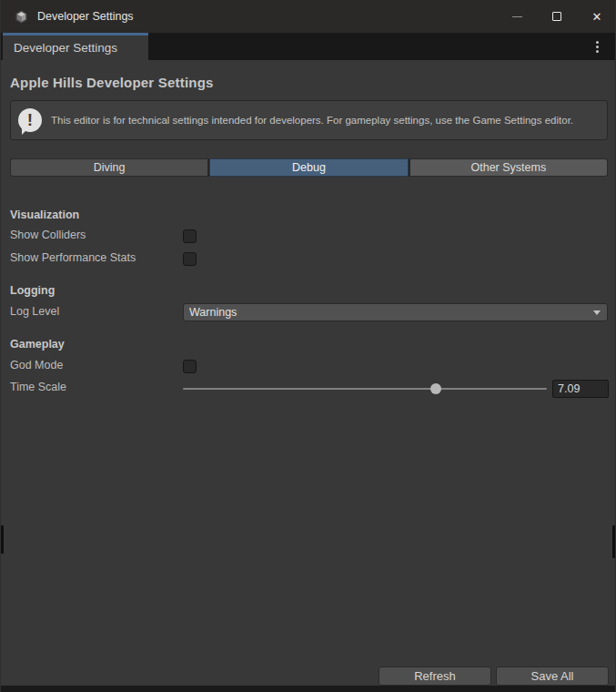  What do you see at coordinates (435, 676) in the screenshot?
I see `refresh-button: Refresh` at bounding box center [435, 676].